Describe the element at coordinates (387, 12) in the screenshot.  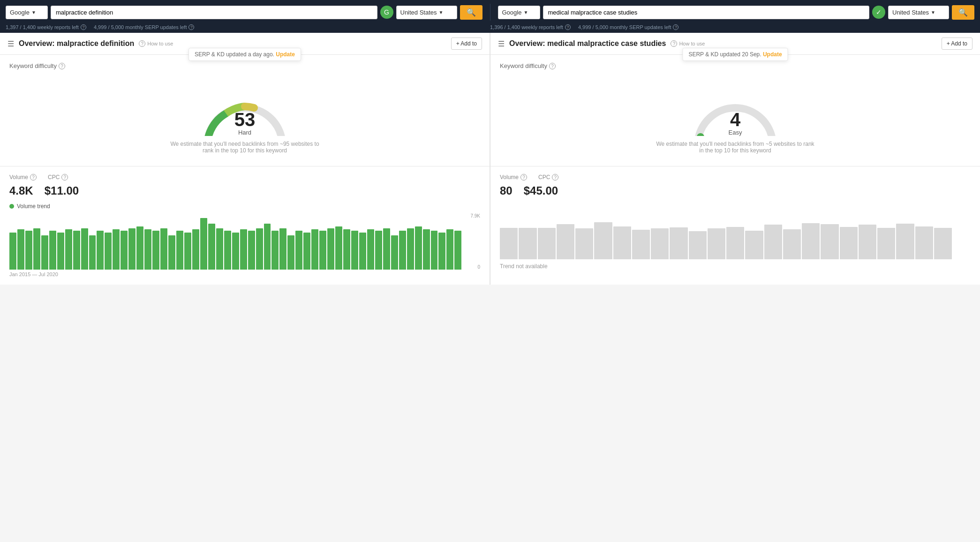
I see `left-search-icon: G` at that location.